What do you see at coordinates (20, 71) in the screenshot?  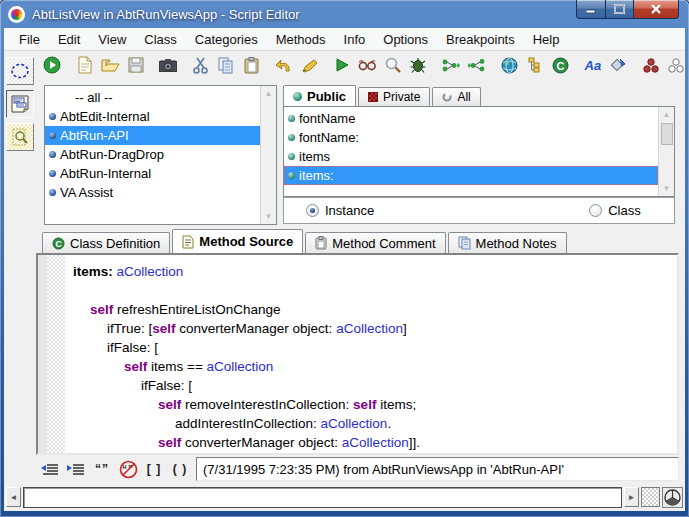 I see `ellipse-tool-button` at bounding box center [20, 71].